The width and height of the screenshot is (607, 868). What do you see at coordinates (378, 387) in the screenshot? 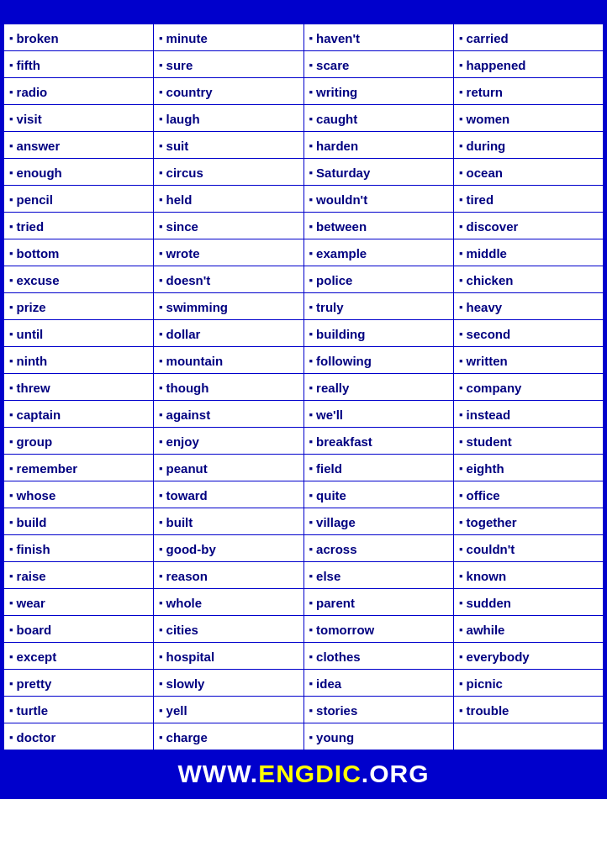
I see `cell-r13-c2: ▪really` at bounding box center [378, 387].